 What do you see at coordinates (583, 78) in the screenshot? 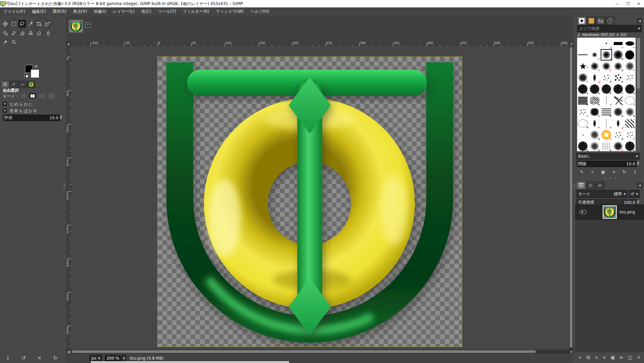
I see `brush-cell-chalk: +` at bounding box center [583, 78].